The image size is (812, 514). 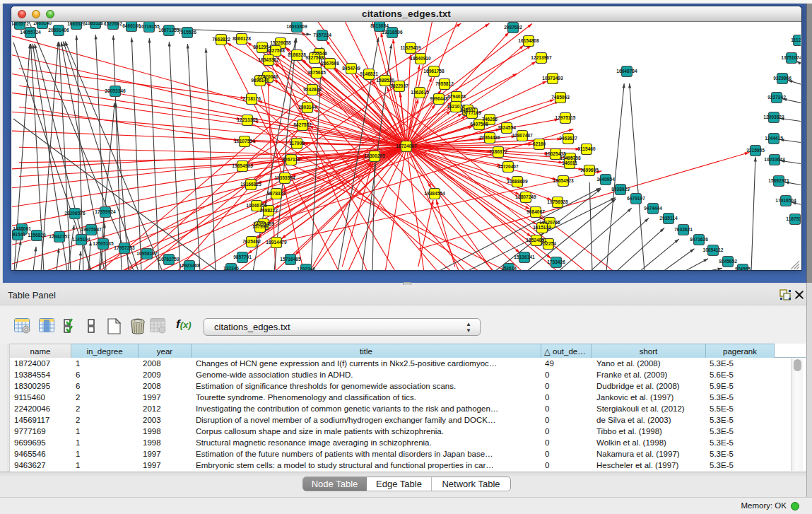 I want to click on svg-text: 7663822, so click(x=221, y=40).